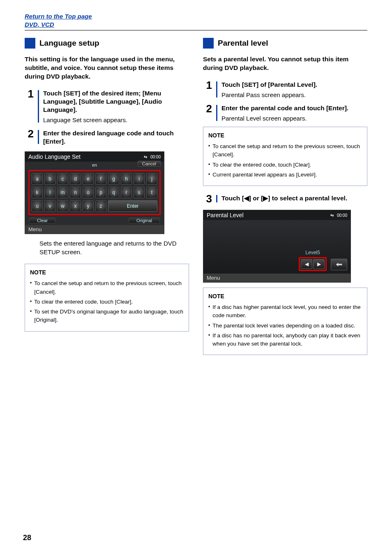 This screenshot has height=557, width=392. I want to click on note-item: The parental lock level varies depending…, so click(285, 326).